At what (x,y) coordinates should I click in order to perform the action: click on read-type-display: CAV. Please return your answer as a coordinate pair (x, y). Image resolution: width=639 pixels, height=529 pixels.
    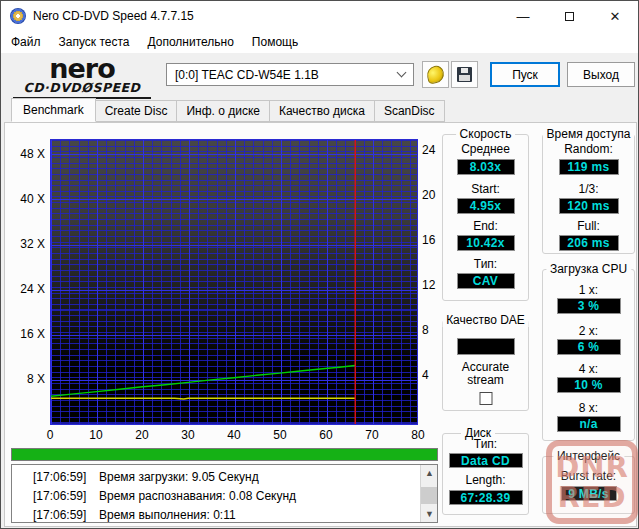
    Looking at the image, I should click on (486, 281).